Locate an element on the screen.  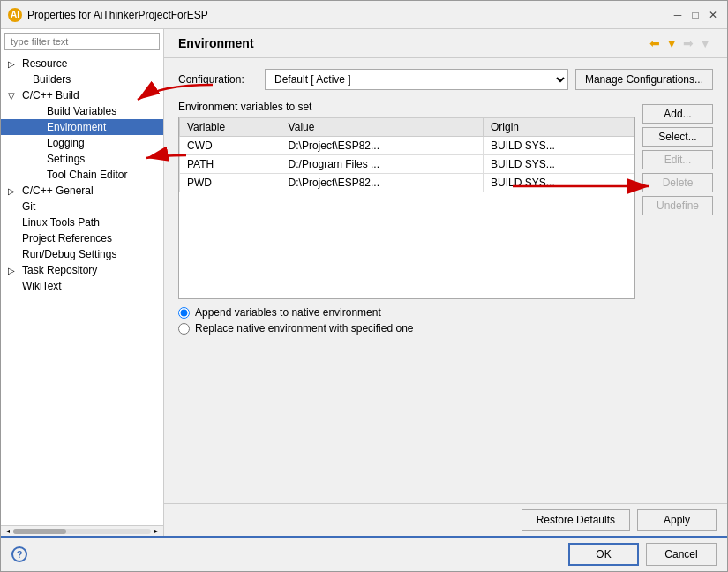
configuration-select: Default [ Active ] is located at coordinates (417, 79).